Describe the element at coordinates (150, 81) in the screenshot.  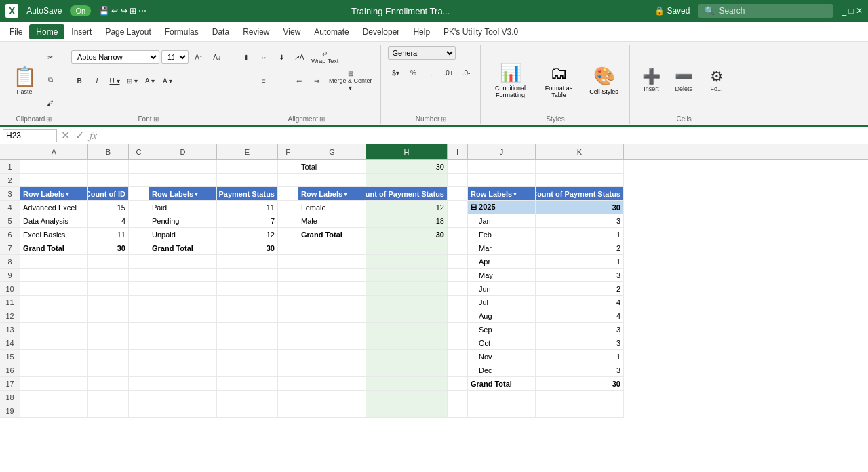
I see `fill-color-button: A ▾` at that location.